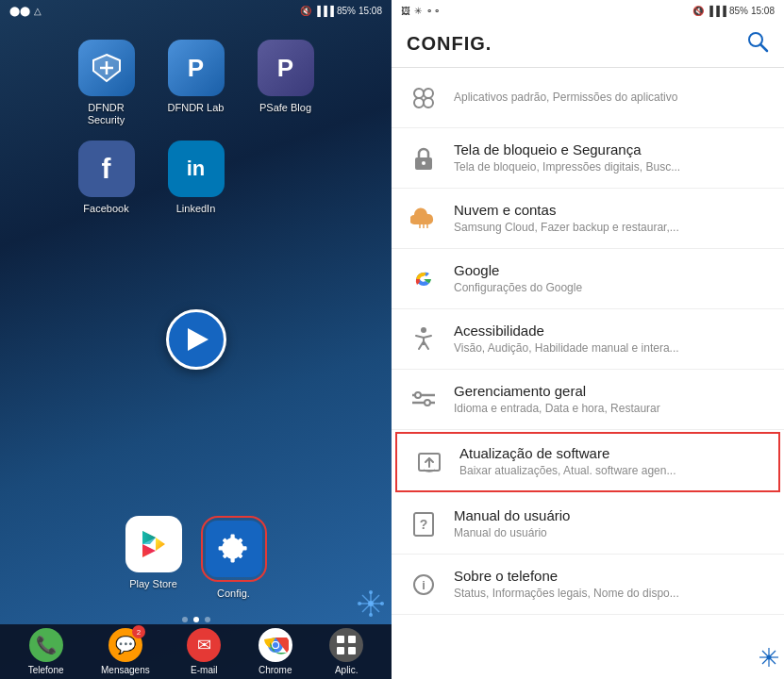 Image resolution: width=784 pixels, height=679 pixels. What do you see at coordinates (611, 462) in the screenshot?
I see `software-update-text: Atualização de software Baixar atualizaç…` at bounding box center [611, 462].